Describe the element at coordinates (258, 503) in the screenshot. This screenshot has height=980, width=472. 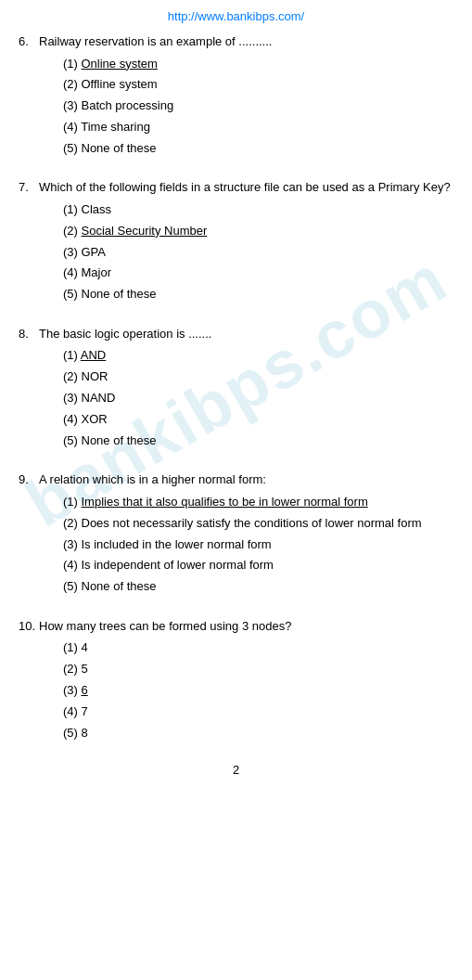
I see `option-9-1: (1) Implies that it also qualifies to be…` at that location.